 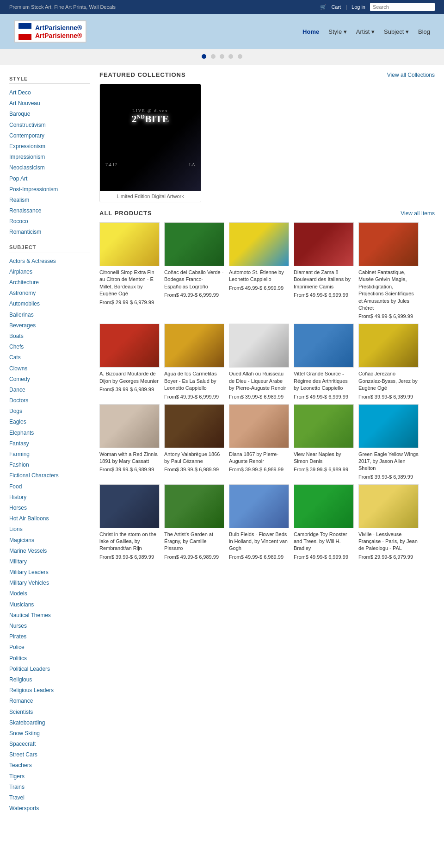 What do you see at coordinates (50, 541) in the screenshot?
I see `sidebar-item-subject-magicians: Magicians` at bounding box center [50, 541].